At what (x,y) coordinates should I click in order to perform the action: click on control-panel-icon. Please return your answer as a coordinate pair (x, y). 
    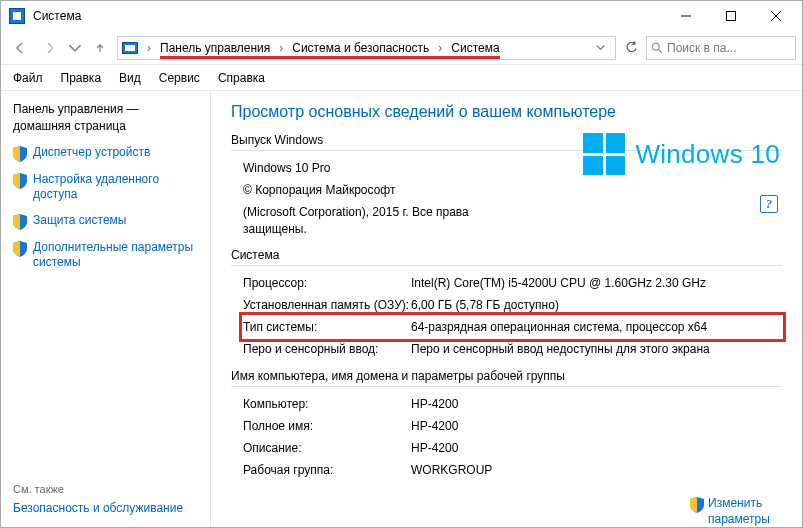
    Looking at the image, I should click on (130, 48).